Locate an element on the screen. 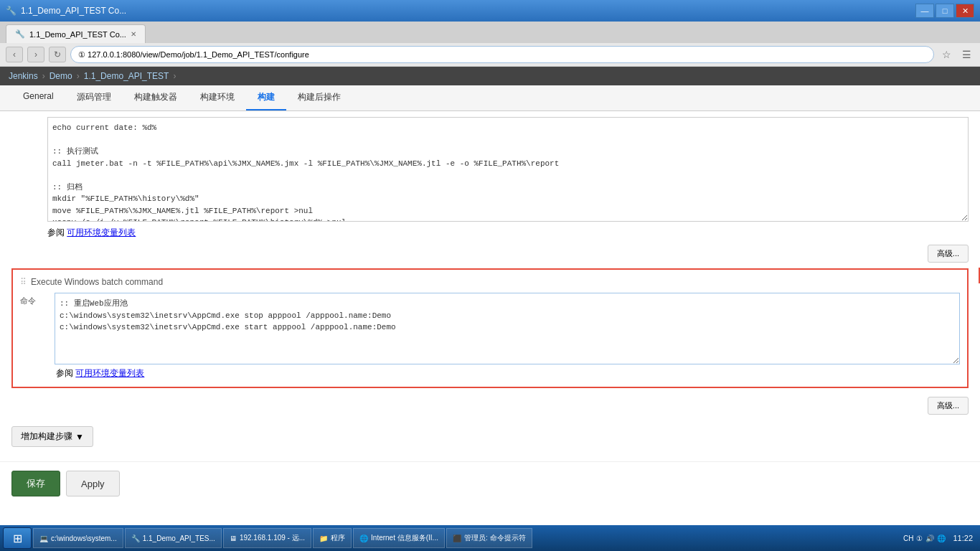 This screenshot has width=980, height=551. add-step-row: 增加构建步骤 ▼ is located at coordinates (490, 436).